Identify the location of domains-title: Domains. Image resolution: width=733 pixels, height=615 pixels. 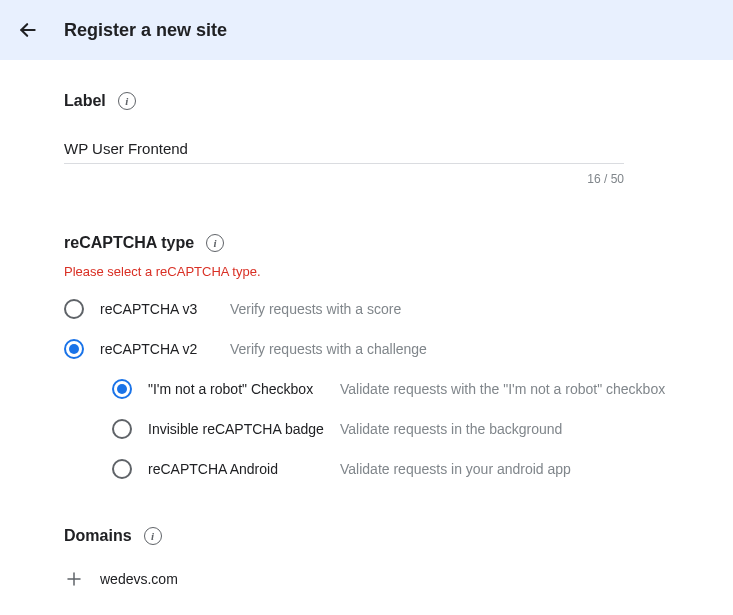
(98, 536).